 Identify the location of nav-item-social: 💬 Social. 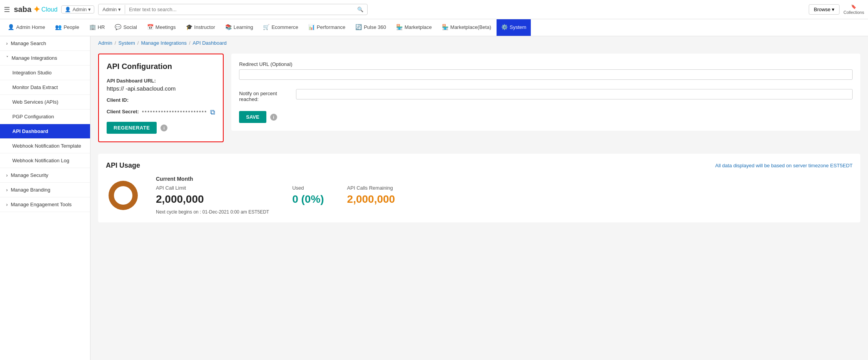
(125, 28).